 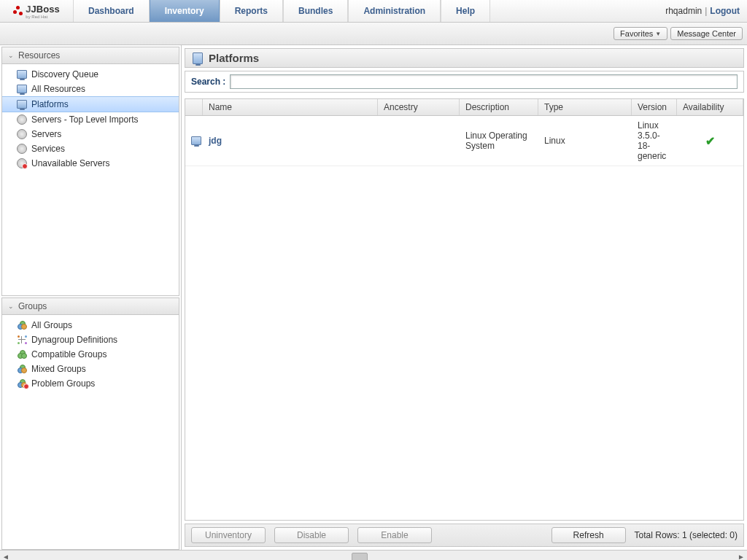 What do you see at coordinates (194, 141) in the screenshot?
I see `row-icon-cell` at bounding box center [194, 141].